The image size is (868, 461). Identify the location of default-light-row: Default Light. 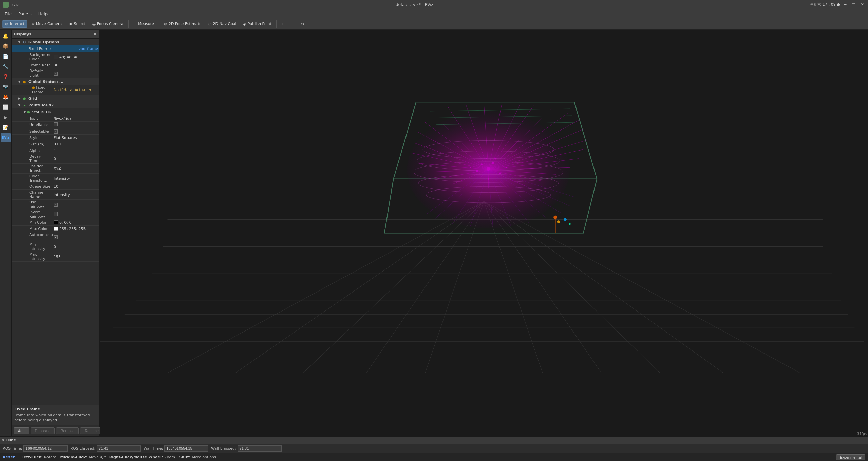
(56, 73).